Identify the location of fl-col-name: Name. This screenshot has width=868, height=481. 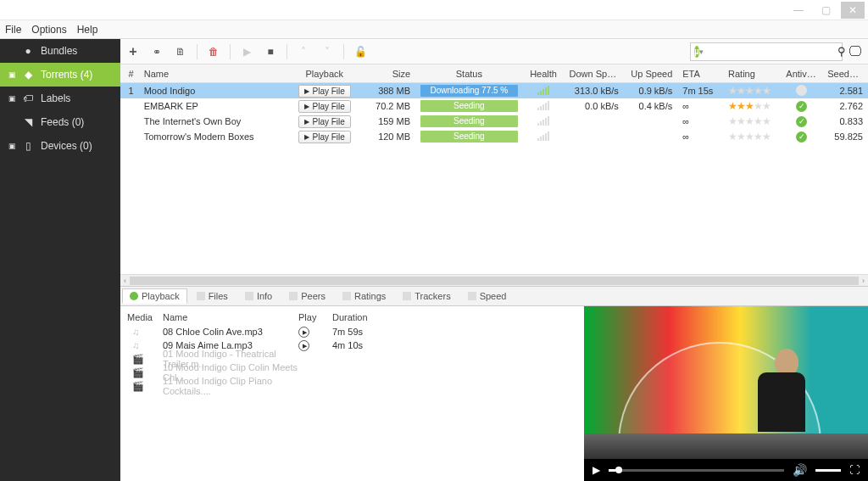
(231, 317).